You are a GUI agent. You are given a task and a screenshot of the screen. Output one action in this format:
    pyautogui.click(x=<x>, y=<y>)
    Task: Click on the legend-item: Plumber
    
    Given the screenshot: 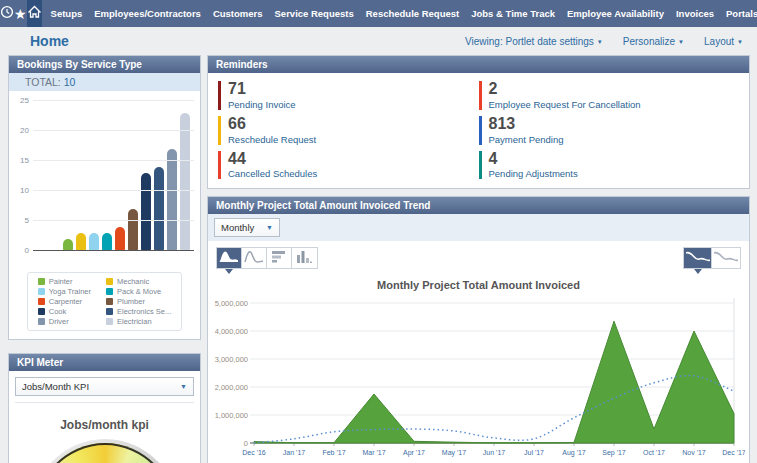 What is the action you would take?
    pyautogui.click(x=138, y=302)
    